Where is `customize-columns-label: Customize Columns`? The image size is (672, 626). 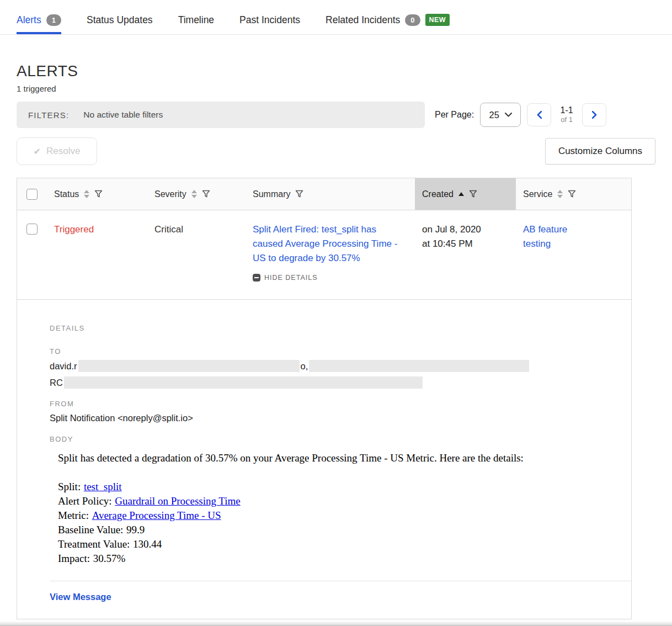
customize-columns-label: Customize Columns is located at coordinates (600, 151).